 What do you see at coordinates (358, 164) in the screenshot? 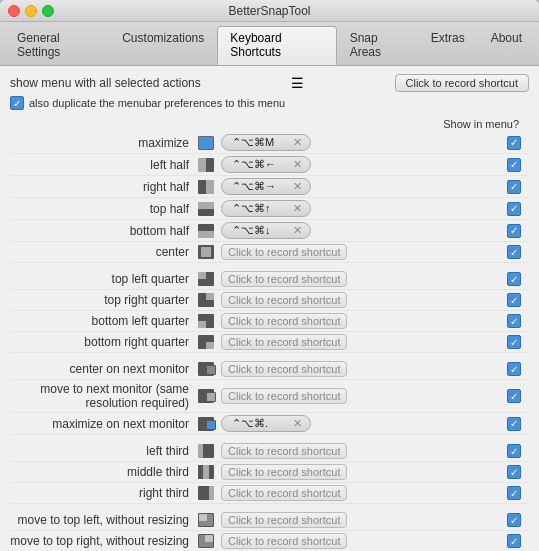
I see `shortcut-field: ⌃⌥⌘←✕` at bounding box center [358, 164].